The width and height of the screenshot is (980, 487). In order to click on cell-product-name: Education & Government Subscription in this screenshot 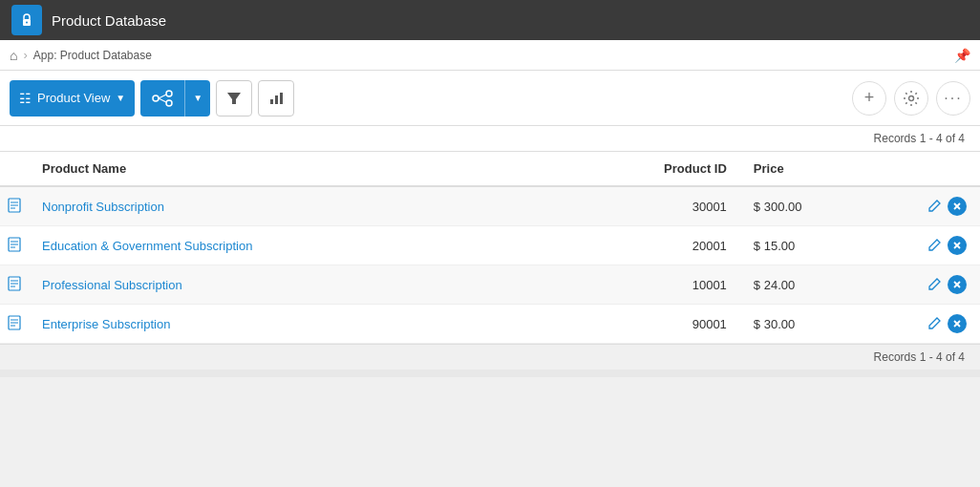, I will do `click(287, 246)`.